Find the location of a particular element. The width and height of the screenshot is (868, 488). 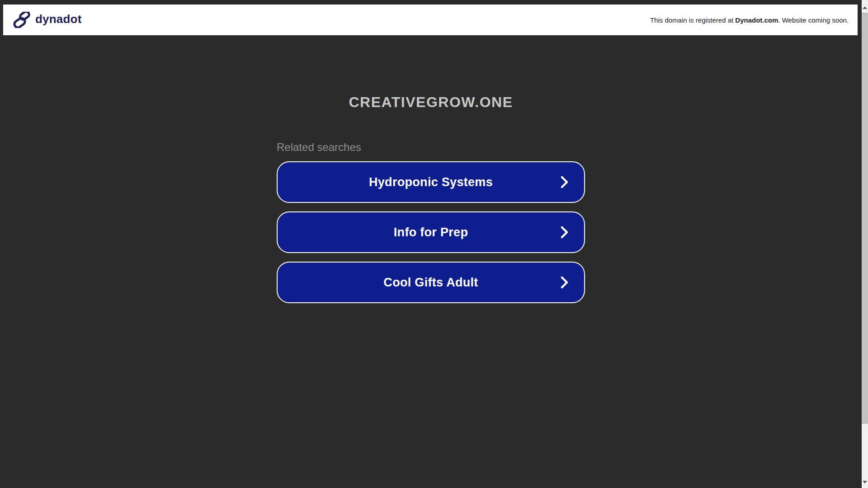

scrollbar-thumb is located at coordinates (865, 218).